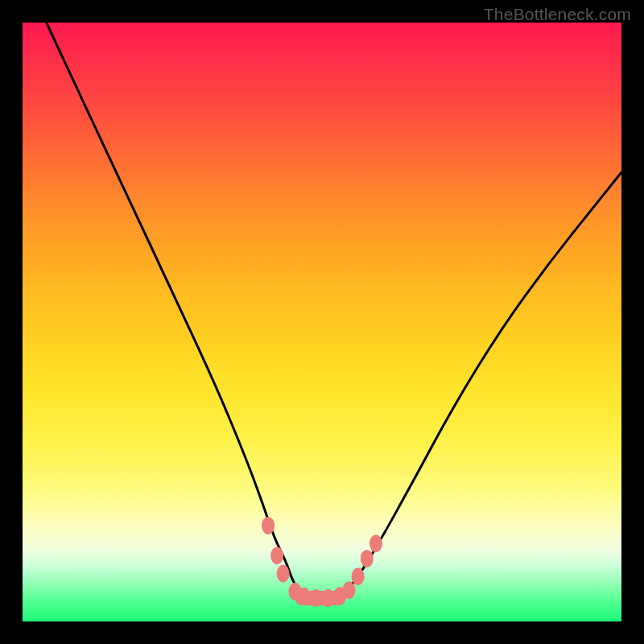  I want to click on watermark-text: TheBottleneck.com, so click(557, 14).